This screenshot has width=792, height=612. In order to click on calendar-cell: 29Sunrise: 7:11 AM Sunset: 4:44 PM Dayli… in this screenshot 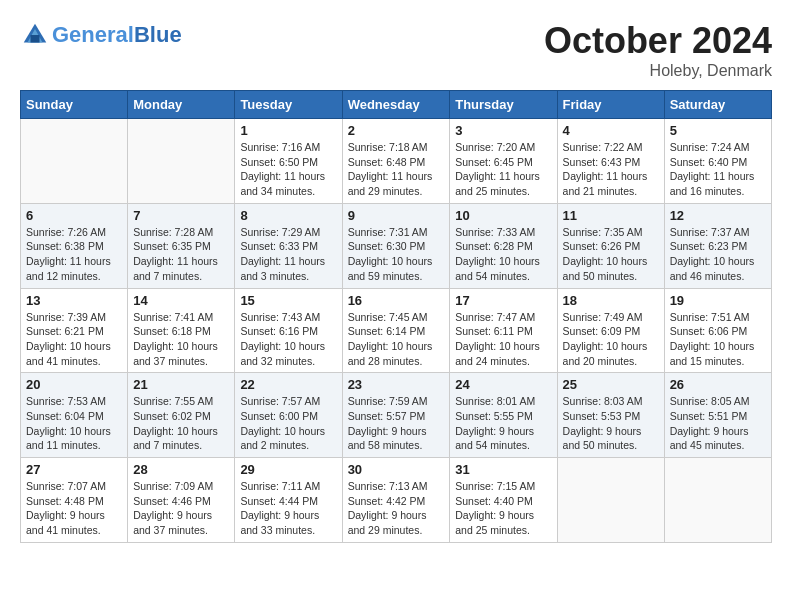, I will do `click(288, 500)`.